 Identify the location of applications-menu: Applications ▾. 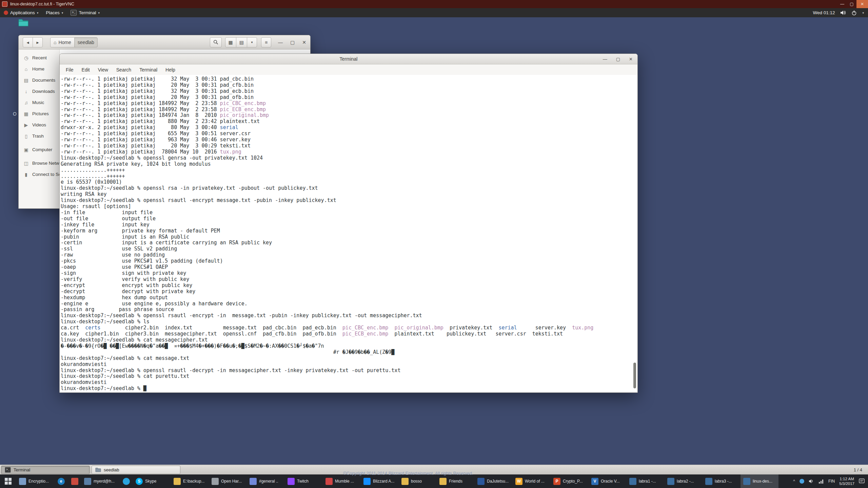
(21, 13).